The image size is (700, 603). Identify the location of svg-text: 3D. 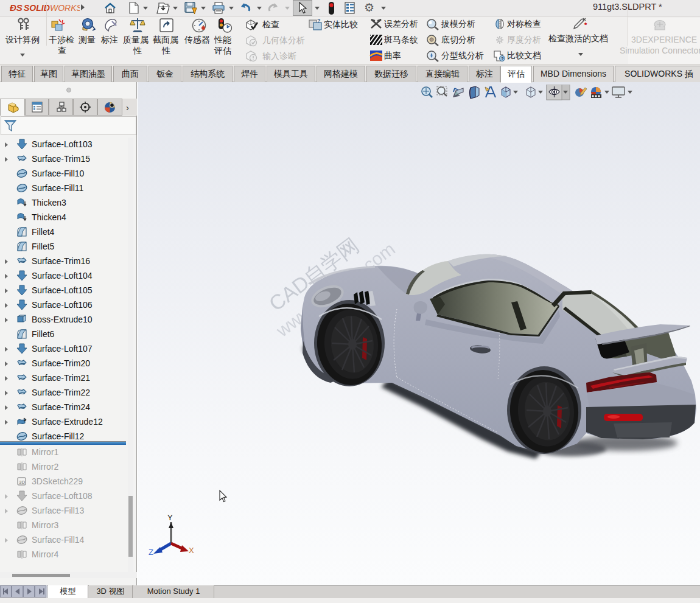
(22, 482).